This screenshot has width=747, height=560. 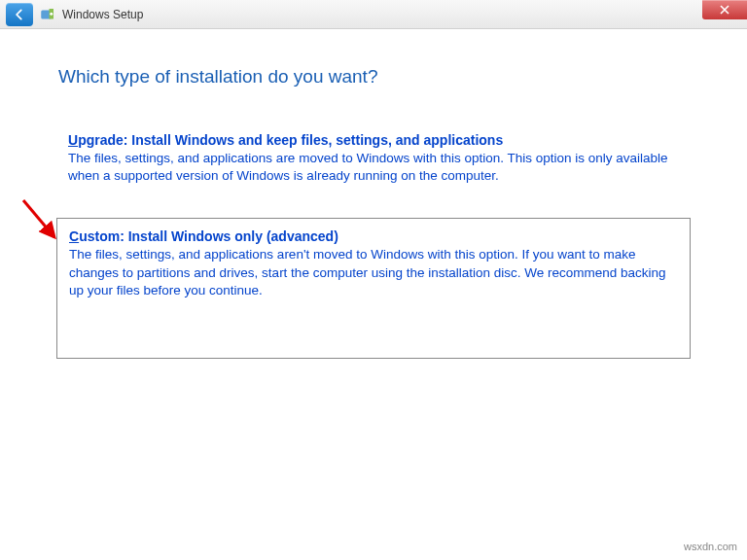 What do you see at coordinates (374, 167) in the screenshot?
I see `option-upgrade-desc: The files, settings, and applications ar…` at bounding box center [374, 167].